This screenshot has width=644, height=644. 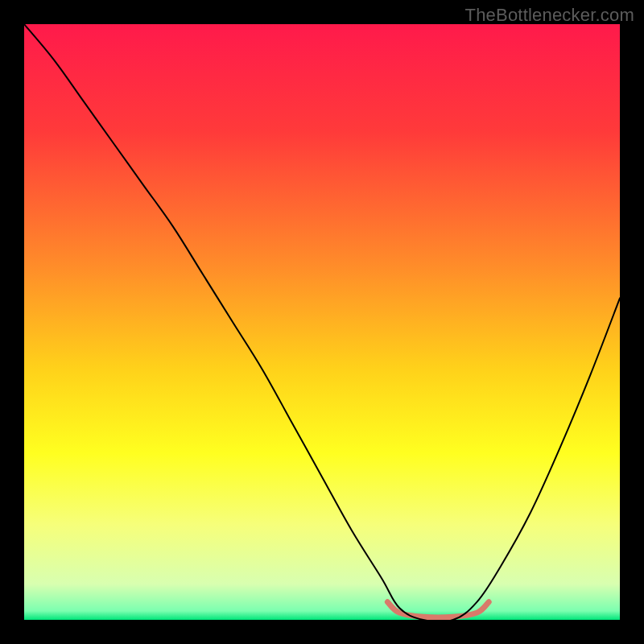 What do you see at coordinates (550, 15) in the screenshot?
I see `watermark-text: TheBottlenecker.com` at bounding box center [550, 15].